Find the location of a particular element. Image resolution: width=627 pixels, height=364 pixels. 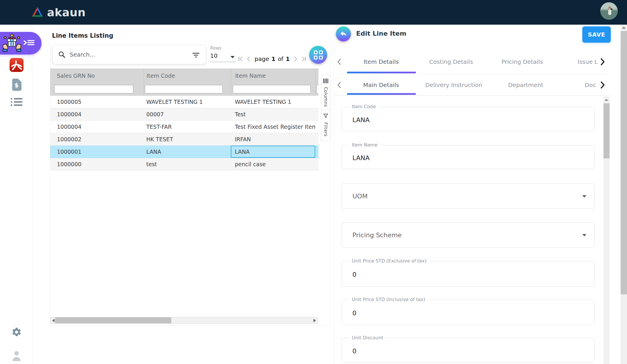

table-row-3: 1000002HK TESETIRFAN is located at coordinates (184, 139).